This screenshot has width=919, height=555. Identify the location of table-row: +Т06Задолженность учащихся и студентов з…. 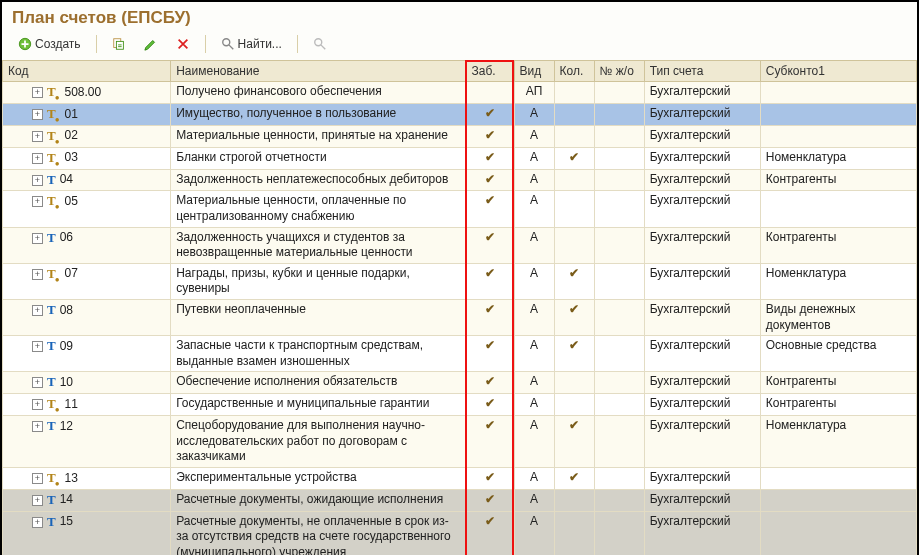
(460, 245).